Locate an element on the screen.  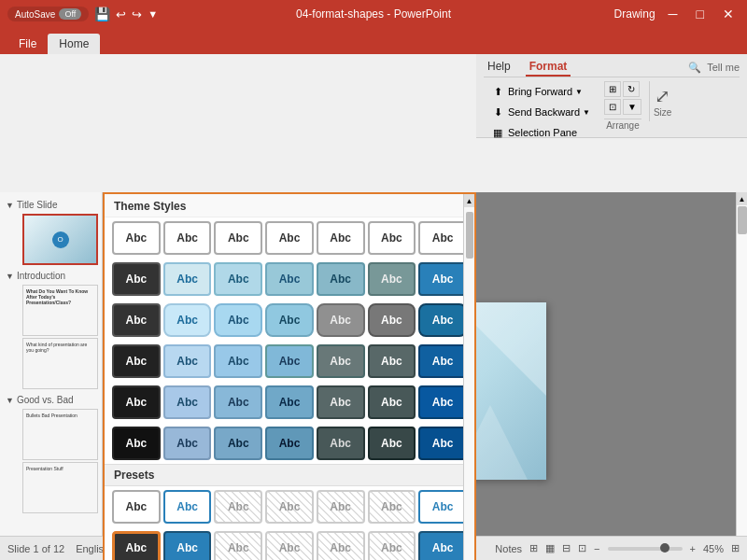
style-r3-2: Abc is located at coordinates (188, 320).